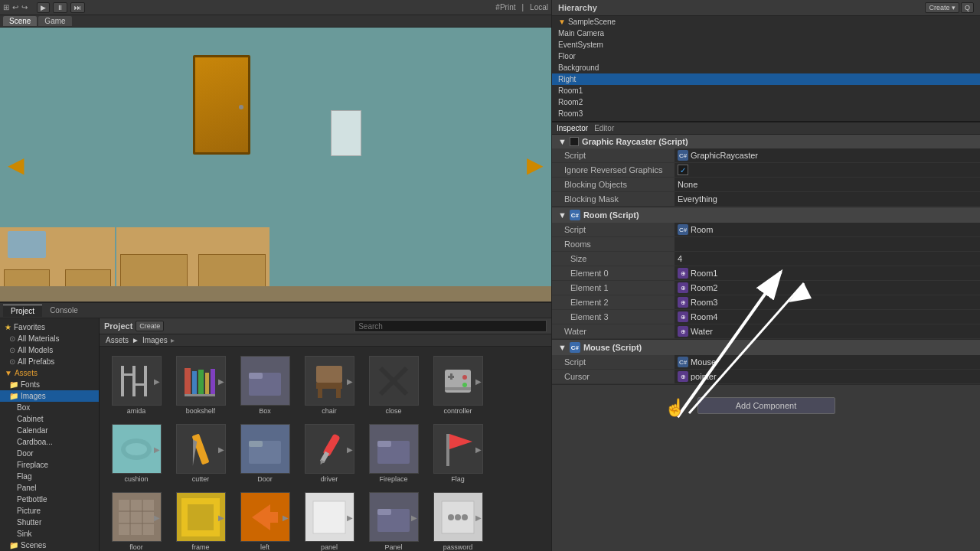 The width and height of the screenshot is (980, 551). Describe the element at coordinates (201, 386) in the screenshot. I see `asset-bookshelf: ▶ bookshelf` at that location.